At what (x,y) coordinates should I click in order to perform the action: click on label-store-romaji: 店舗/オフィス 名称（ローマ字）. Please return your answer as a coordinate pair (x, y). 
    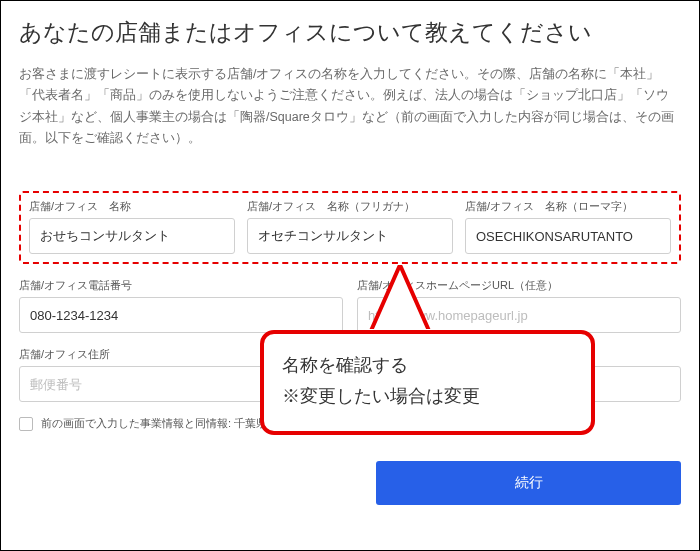
    Looking at the image, I should click on (568, 206).